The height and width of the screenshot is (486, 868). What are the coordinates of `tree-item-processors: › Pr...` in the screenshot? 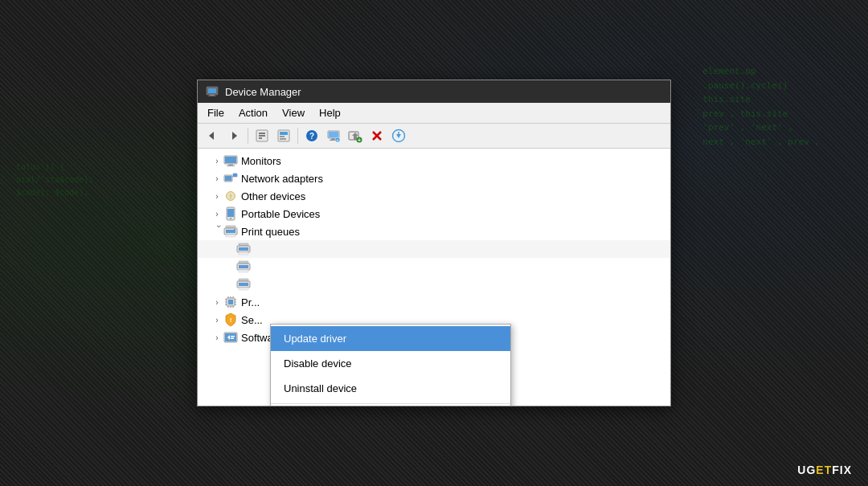 It's located at (434, 302).